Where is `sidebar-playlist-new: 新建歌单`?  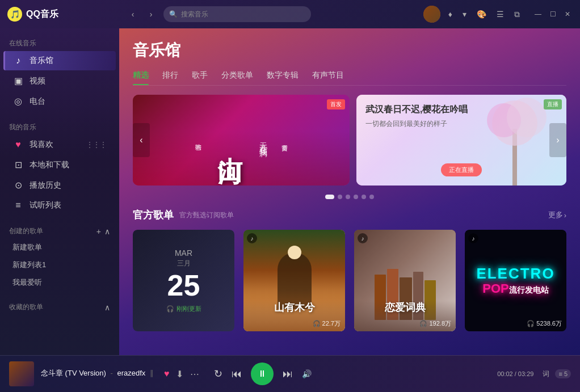
sidebar-playlist-new: 新建歌单 is located at coordinates (60, 247).